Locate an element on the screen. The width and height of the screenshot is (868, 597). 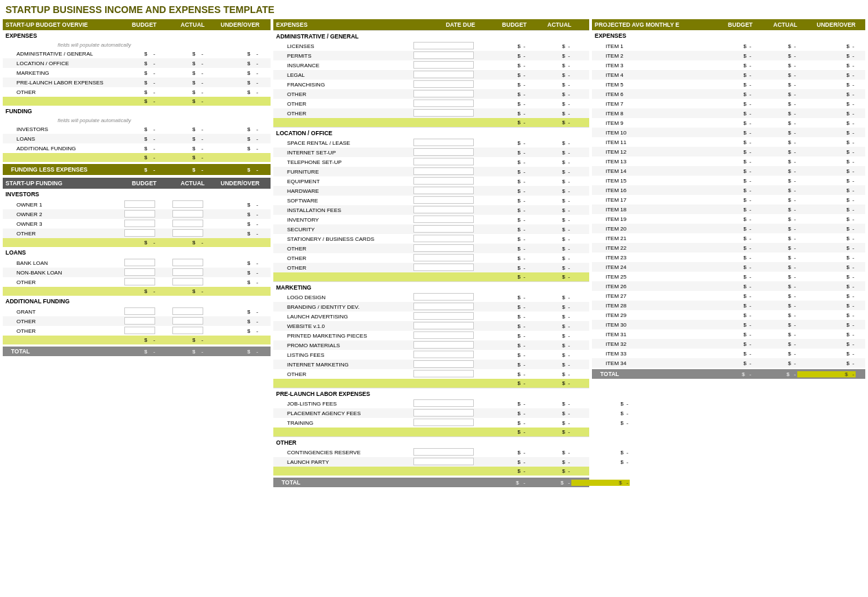
nonbank-loan-actual-input is located at coordinates (188, 272).